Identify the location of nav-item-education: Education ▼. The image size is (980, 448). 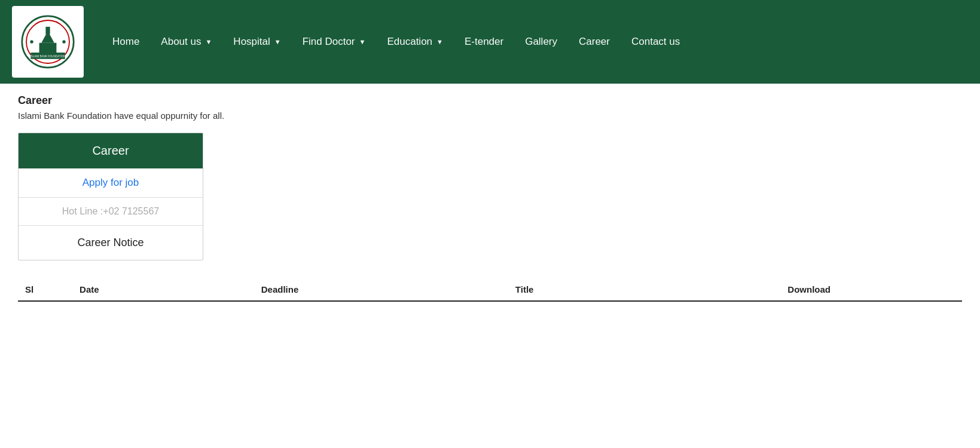
(415, 42).